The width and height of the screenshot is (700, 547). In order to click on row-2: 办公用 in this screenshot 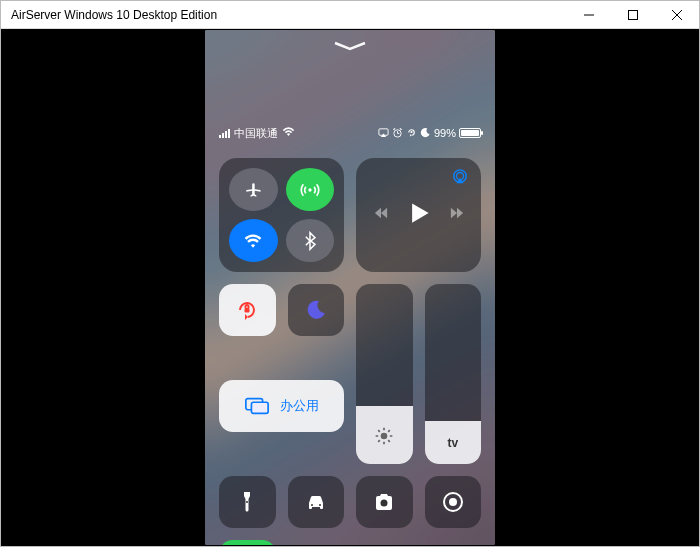, I will do `click(282, 374)`.